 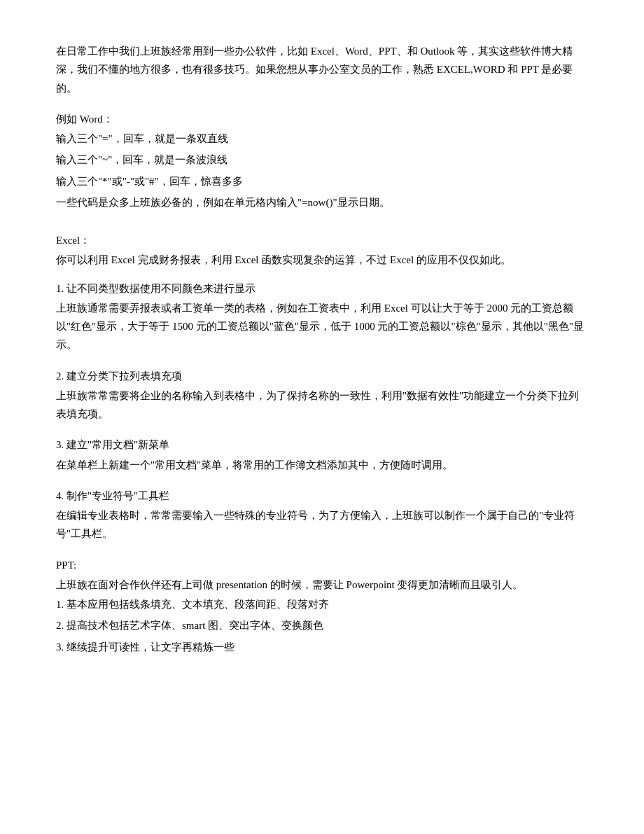 What do you see at coordinates (322, 465) in the screenshot?
I see `excel-item3-body: 在菜单栏上新建一个"常用文档"菜单，将常用的工作簿文档添加其中，方便随时调用。` at bounding box center [322, 465].